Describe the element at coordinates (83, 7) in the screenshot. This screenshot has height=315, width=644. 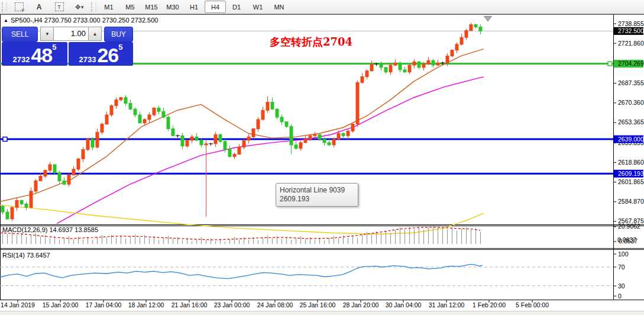
I see `chevron-down-icon: ▾` at that location.